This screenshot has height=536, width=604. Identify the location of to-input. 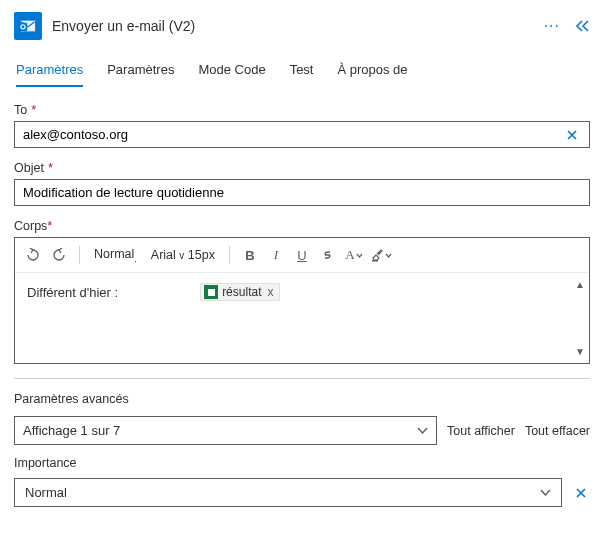
(293, 134).